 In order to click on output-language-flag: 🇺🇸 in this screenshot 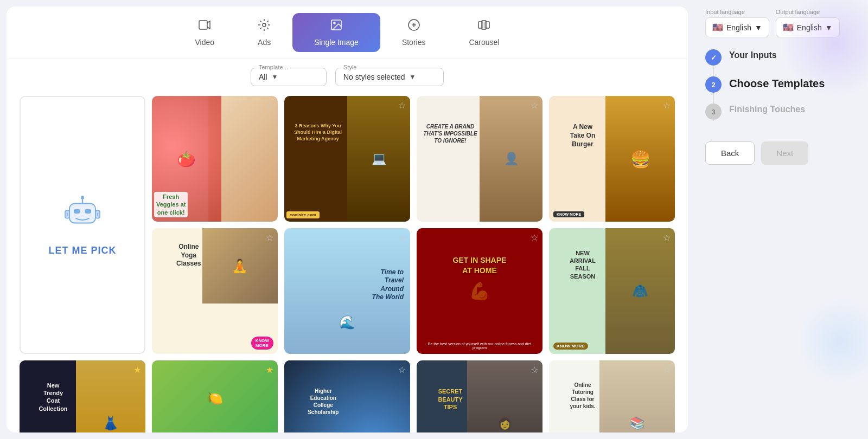, I will do `click(788, 27)`.